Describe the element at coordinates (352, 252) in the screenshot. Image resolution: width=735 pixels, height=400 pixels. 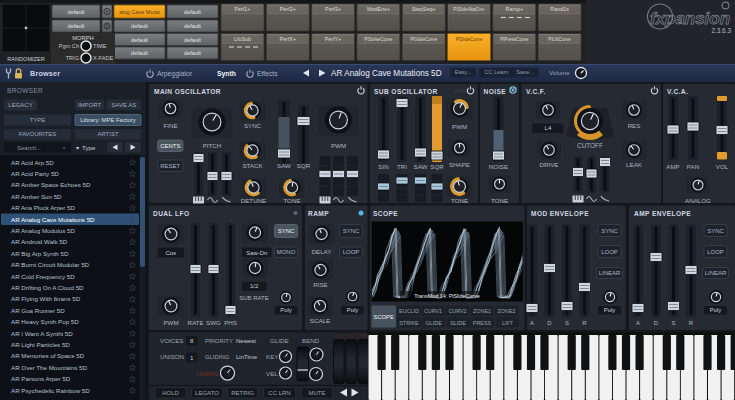
I see `svg-text: LOOP` at that location.